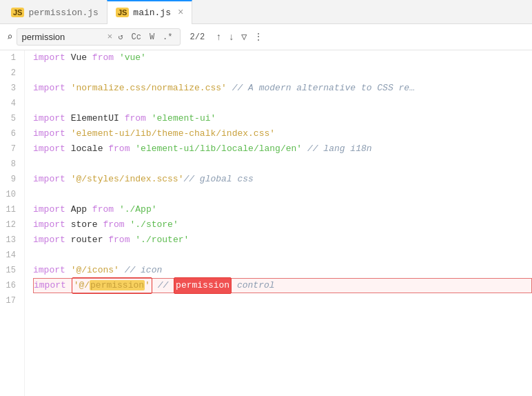  I want to click on line-num-10: 10, so click(11, 195).